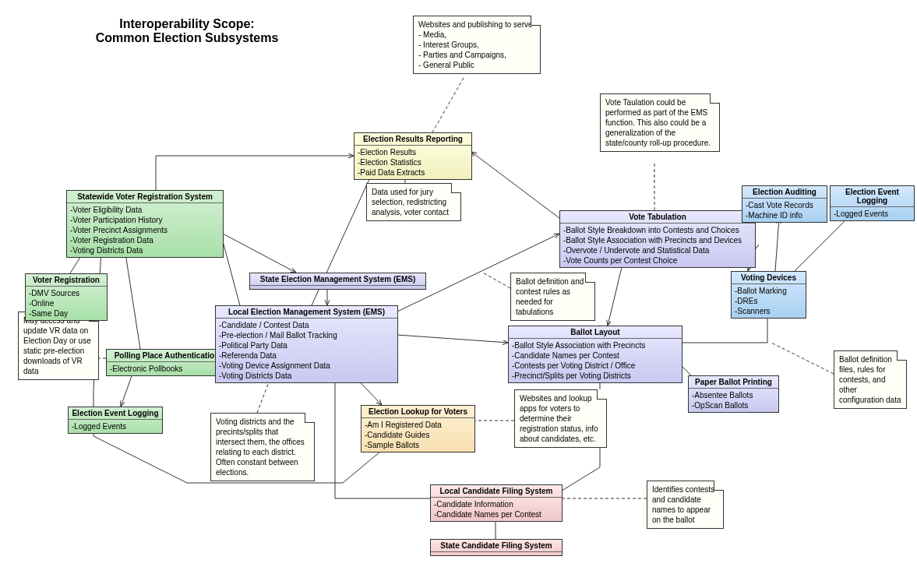 The width and height of the screenshot is (917, 588). I want to click on note-lookup: Websites and lookup apps for voters to d…, so click(561, 419).